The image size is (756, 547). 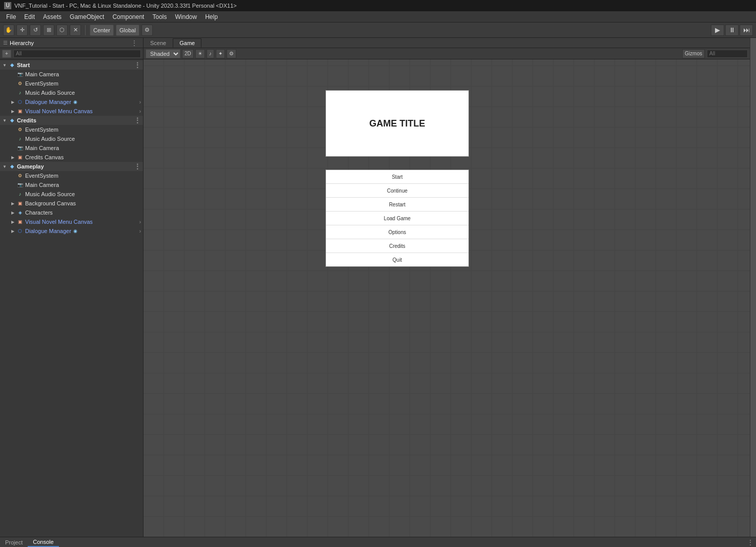 I want to click on event-icon-1: ⚙, so click(x=20, y=83).